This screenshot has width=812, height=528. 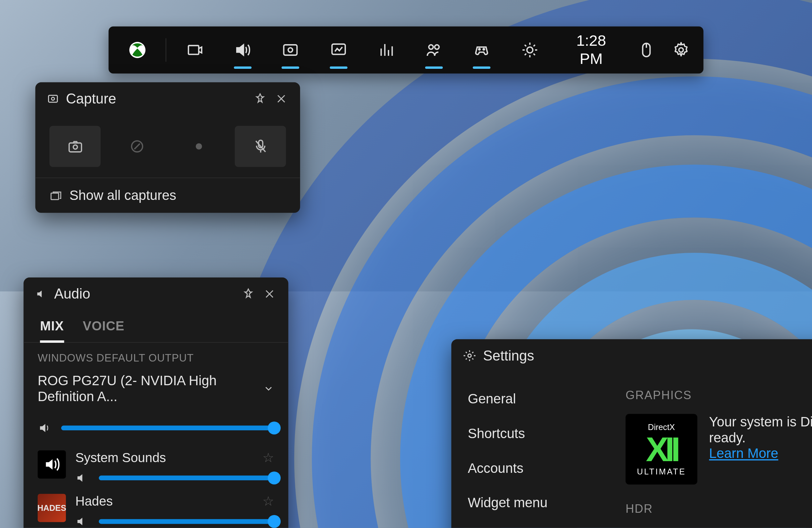 I want to click on settings-title: Settings, so click(x=648, y=356).